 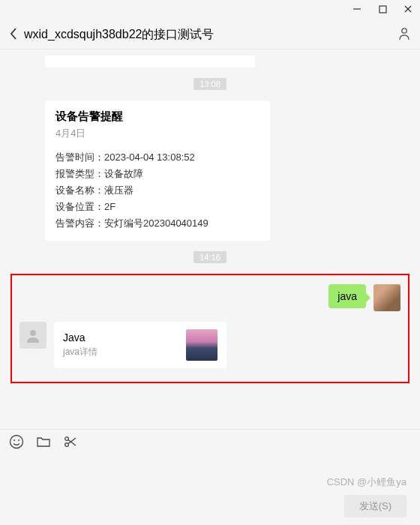 I want to click on link-card-subtitle: java详情, so click(x=80, y=352).